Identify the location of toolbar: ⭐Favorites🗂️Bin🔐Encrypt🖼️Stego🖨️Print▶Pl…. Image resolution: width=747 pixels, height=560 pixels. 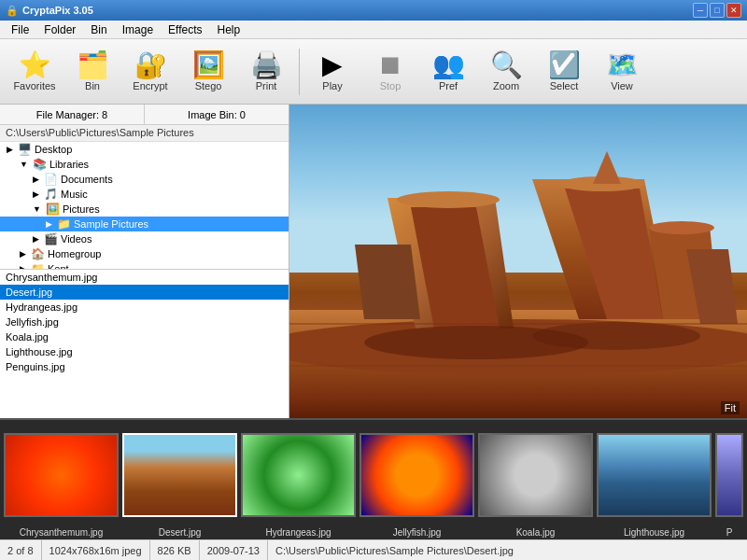
(374, 72).